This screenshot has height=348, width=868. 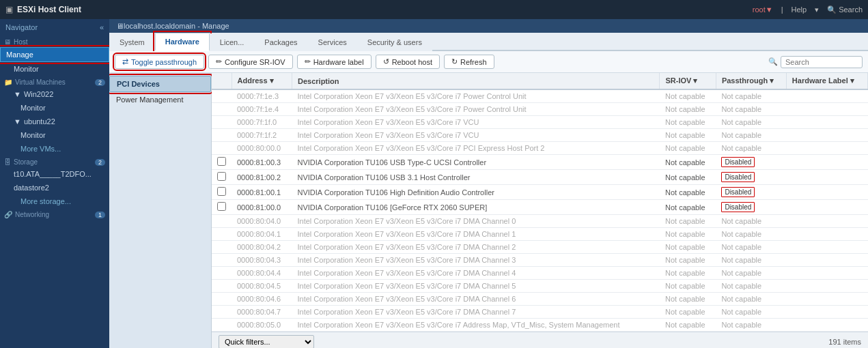 I want to click on table-row: 0000:7f:1f.0Intel Corporation Xeon E7 v3…, so click(x=540, y=123).